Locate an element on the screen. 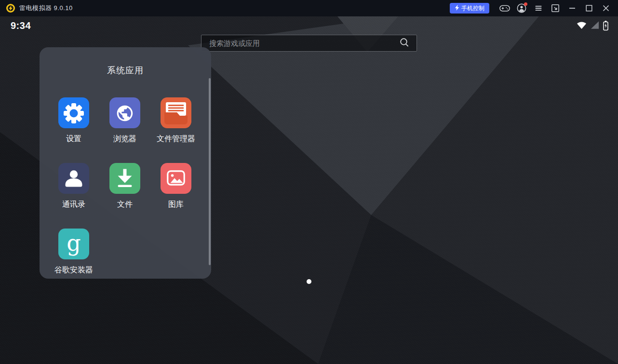 The image size is (618, 364). app-browser: 浏览器 is located at coordinates (125, 130).